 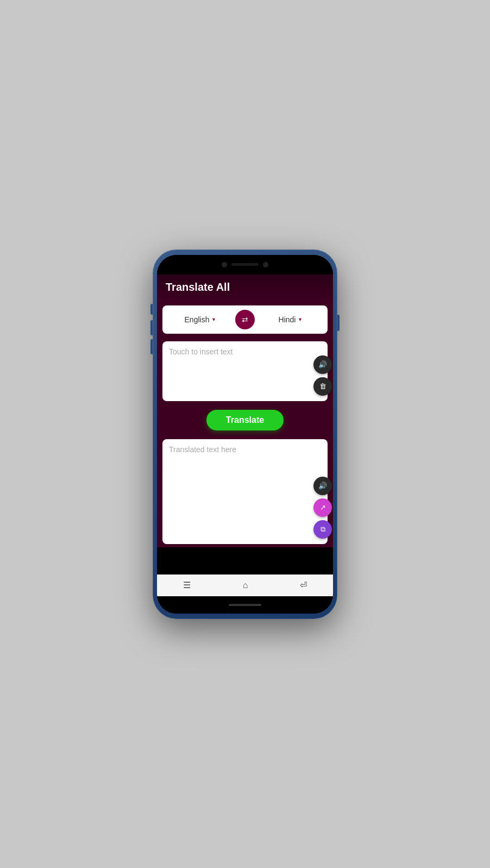 What do you see at coordinates (245, 371) in the screenshot?
I see `source-text-area: Touch to insert text 🔊 🗑` at bounding box center [245, 371].